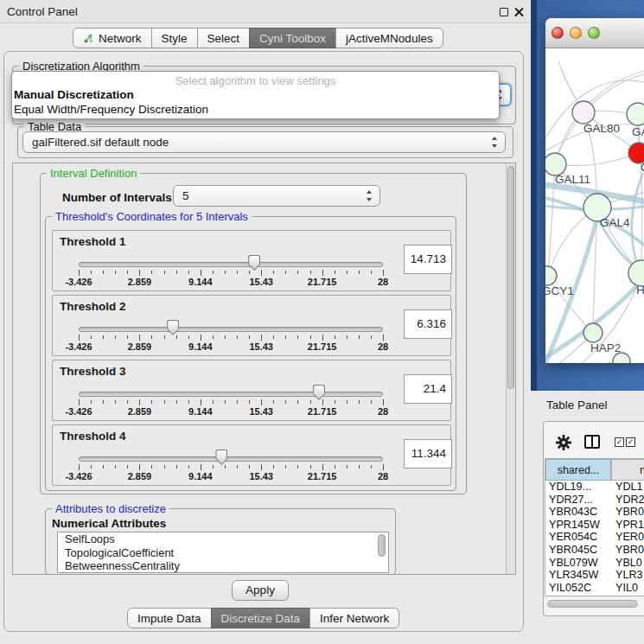  What do you see at coordinates (593, 603) in the screenshot?
I see `horizontal-scrollbar-thumb` at bounding box center [593, 603].